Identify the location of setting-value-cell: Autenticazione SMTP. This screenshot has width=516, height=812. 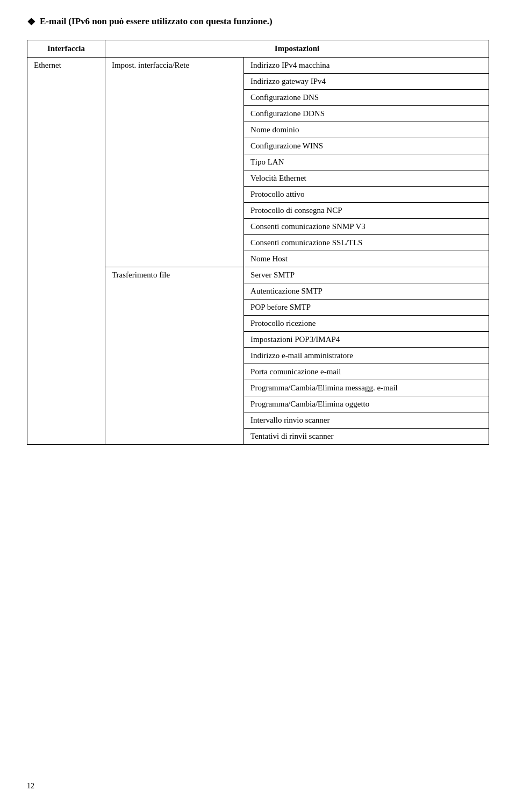
(367, 291).